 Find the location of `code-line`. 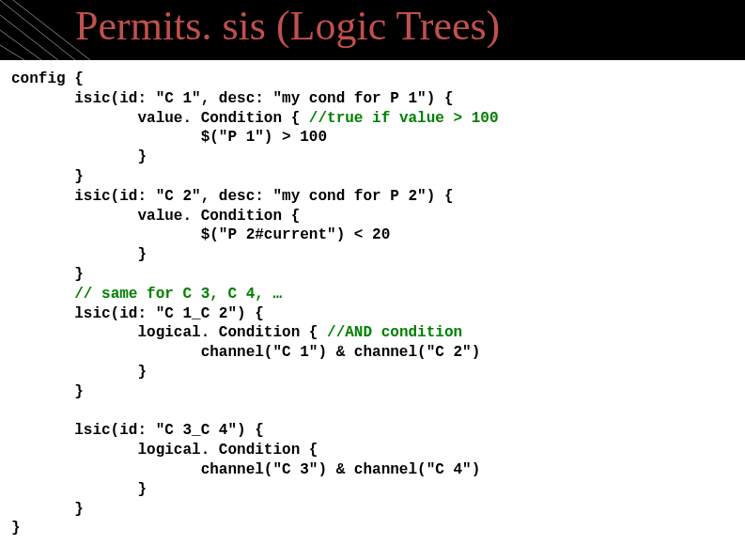

code-line is located at coordinates (43, 294).